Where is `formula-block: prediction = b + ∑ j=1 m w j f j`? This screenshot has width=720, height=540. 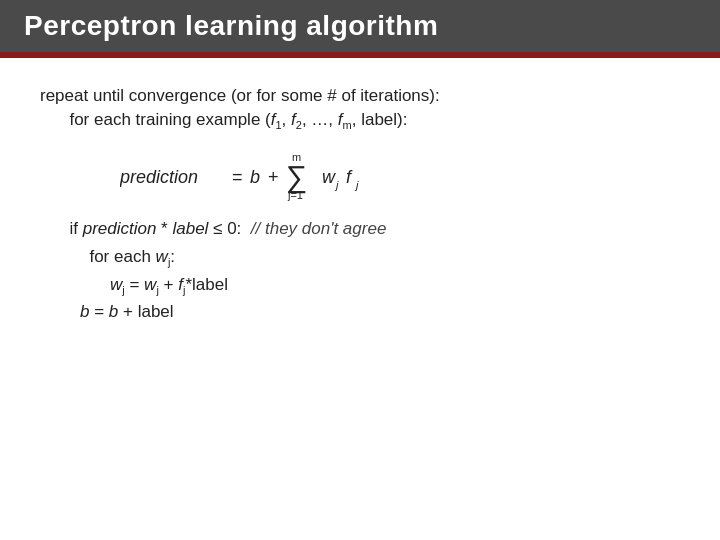
formula-block: prediction = b + ∑ j=1 m w j f j is located at coordinates (400, 175).